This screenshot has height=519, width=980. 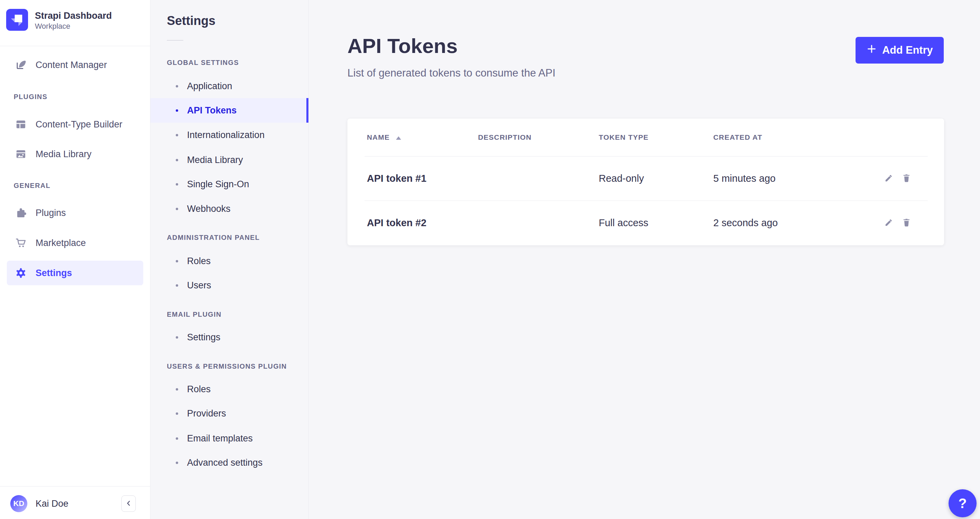 I want to click on sidebar-item-label: Media Library, so click(x=64, y=154).